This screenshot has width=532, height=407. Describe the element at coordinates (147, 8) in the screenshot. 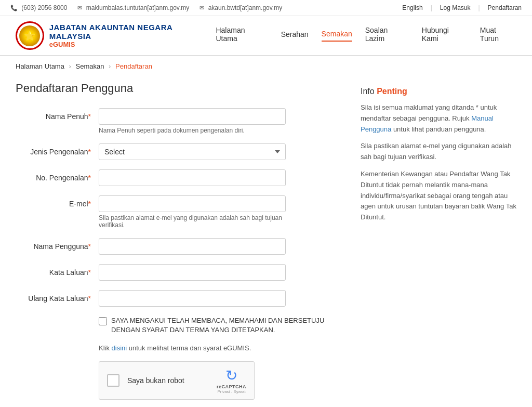

I see `top-bar-contacts: (603) 2056 8000 maklumbalas.tuntutan[at]…` at that location.